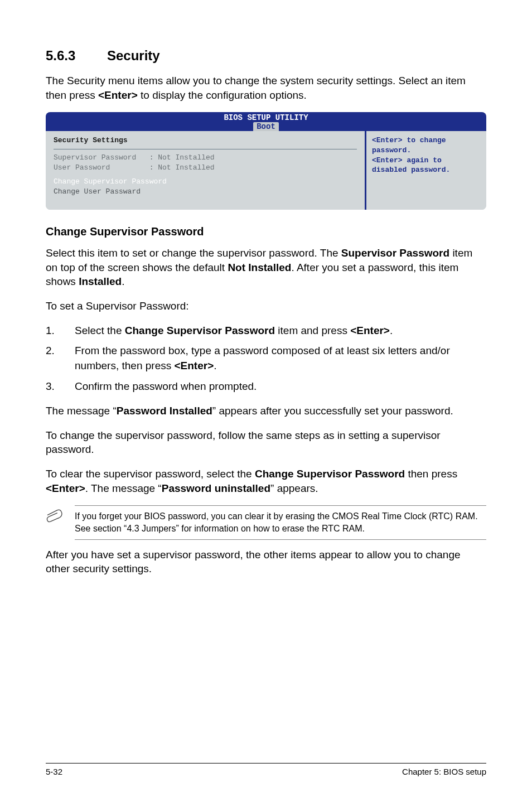  I want to click on text: ” appears after you successfully set you…, so click(333, 410).